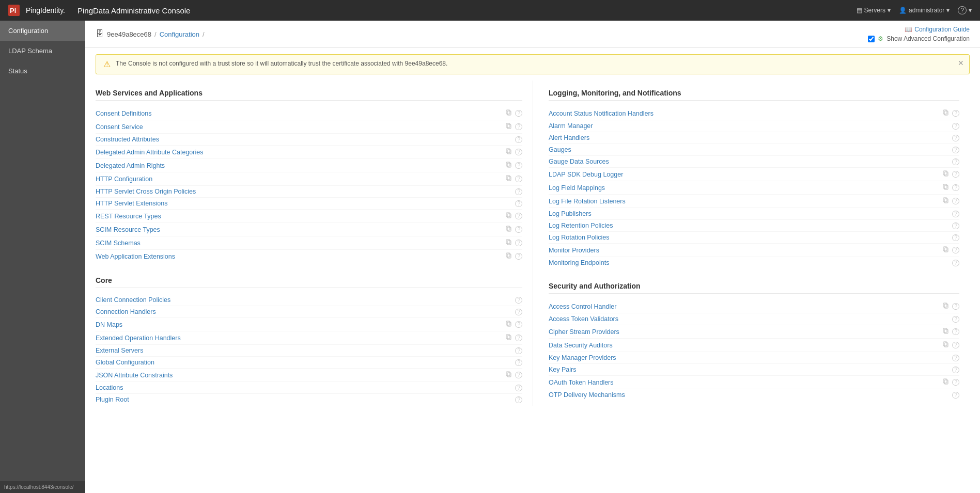  I want to click on list-item-link: Log Rotation Policies, so click(750, 237).